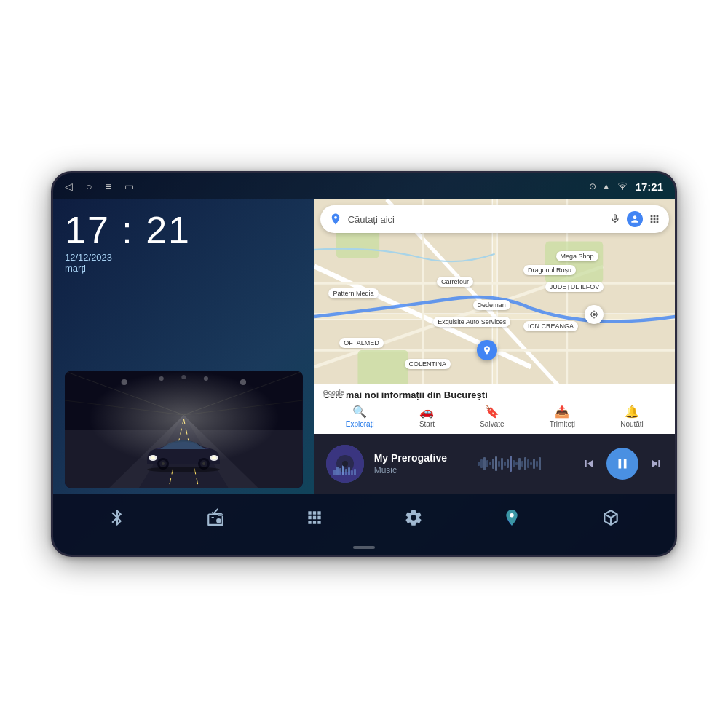  What do you see at coordinates (364, 547) in the screenshot?
I see `home-indicator` at bounding box center [364, 547].